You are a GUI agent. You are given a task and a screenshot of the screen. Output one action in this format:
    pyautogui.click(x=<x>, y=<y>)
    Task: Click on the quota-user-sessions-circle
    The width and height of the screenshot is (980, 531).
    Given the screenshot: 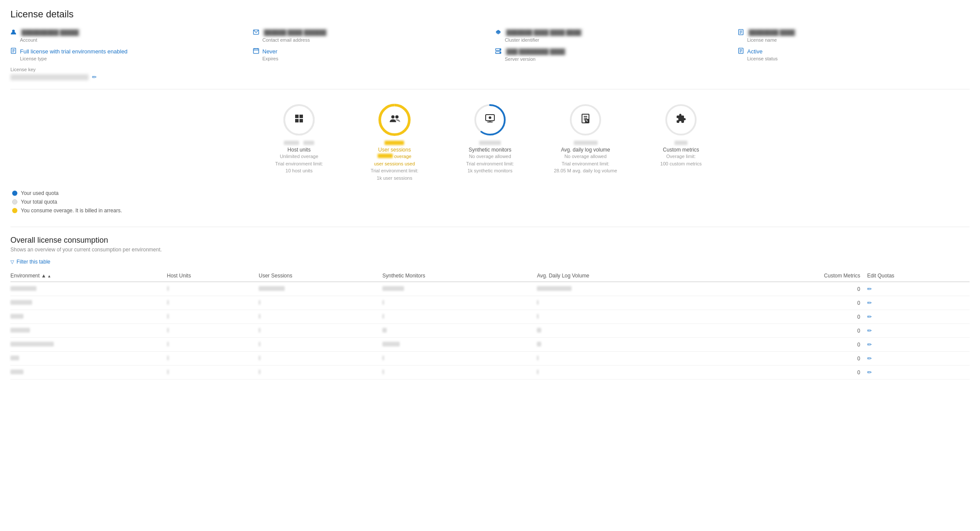 What is the action you would take?
    pyautogui.click(x=395, y=120)
    